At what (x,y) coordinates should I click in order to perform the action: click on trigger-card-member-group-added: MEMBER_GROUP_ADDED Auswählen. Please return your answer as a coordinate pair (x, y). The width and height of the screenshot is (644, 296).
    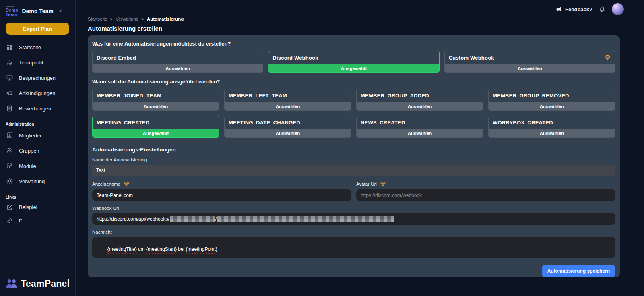
    Looking at the image, I should click on (420, 100).